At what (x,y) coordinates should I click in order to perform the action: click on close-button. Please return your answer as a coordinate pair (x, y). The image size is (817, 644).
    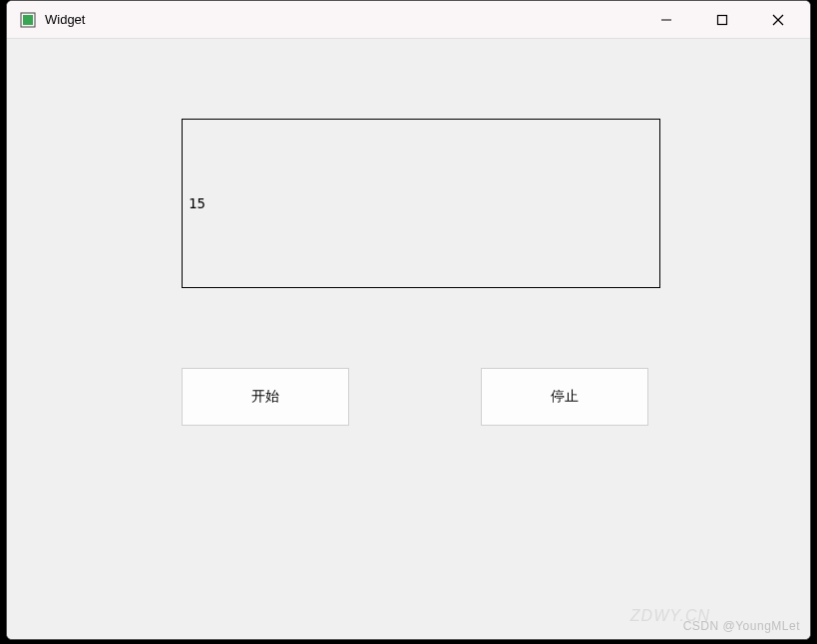
    Looking at the image, I should click on (778, 20).